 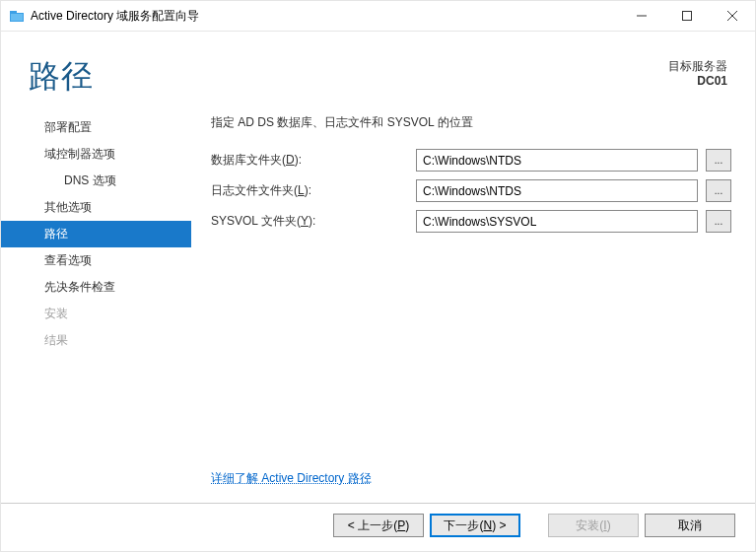 I want to click on cancel-button: 取消, so click(x=690, y=525).